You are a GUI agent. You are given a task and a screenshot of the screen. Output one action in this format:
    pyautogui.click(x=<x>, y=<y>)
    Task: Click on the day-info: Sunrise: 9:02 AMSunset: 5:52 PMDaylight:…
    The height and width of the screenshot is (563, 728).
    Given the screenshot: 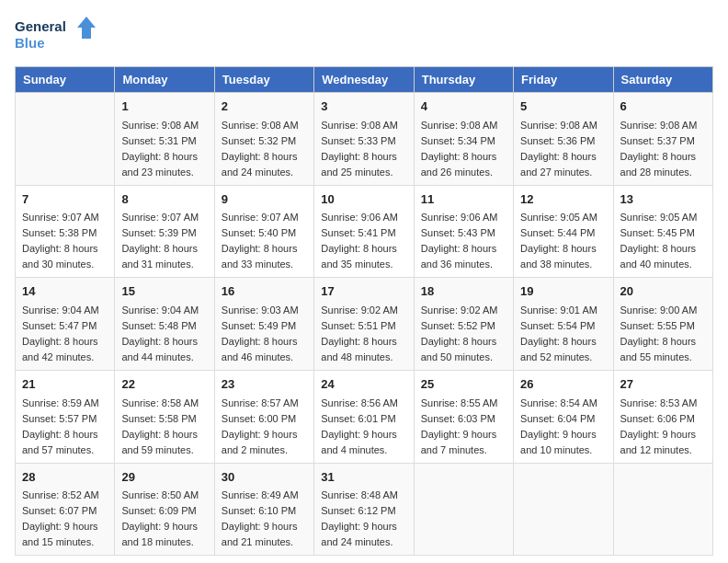 What is the action you would take?
    pyautogui.click(x=463, y=334)
    